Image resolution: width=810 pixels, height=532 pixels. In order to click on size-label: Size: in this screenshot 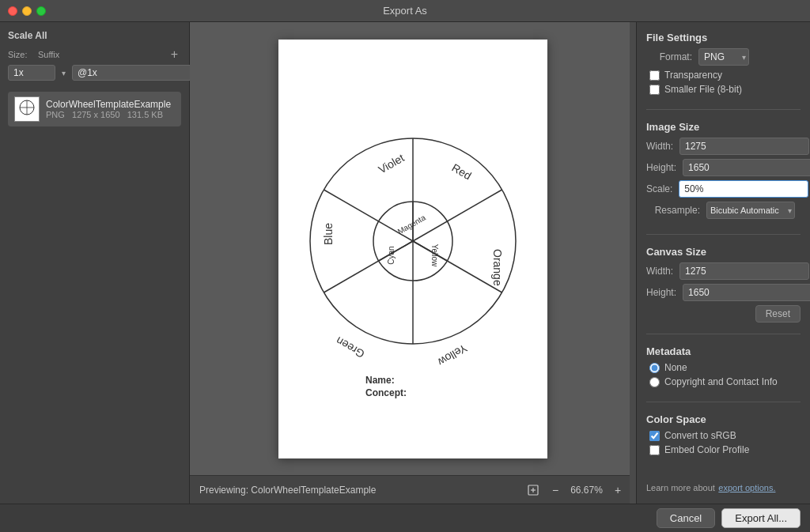, I will do `click(20, 55)`.